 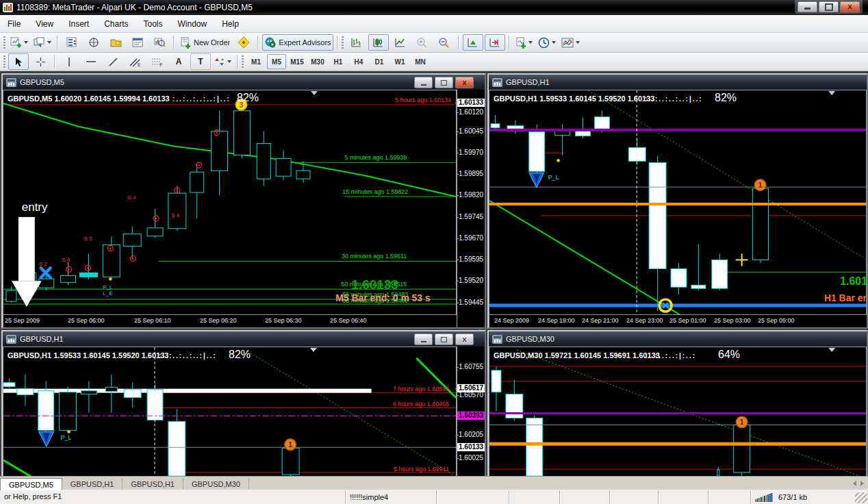 What do you see at coordinates (863, 483) in the screenshot?
I see `tab-scroll-right-icon` at bounding box center [863, 483].